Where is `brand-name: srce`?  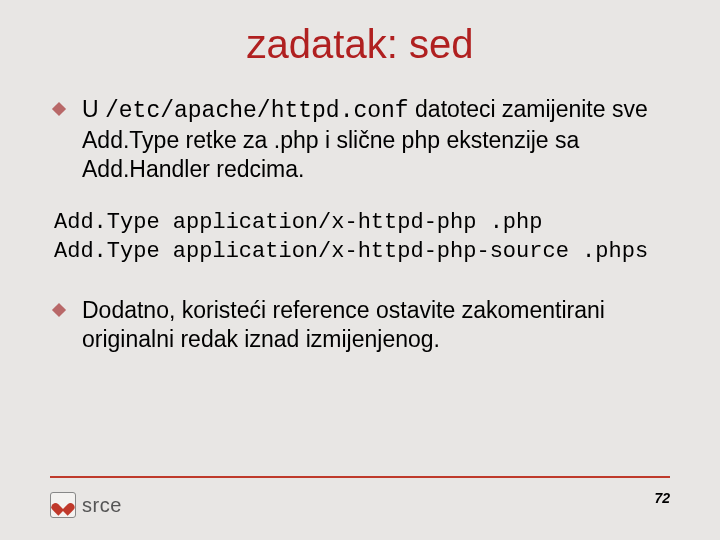
brand-name: srce is located at coordinates (102, 506).